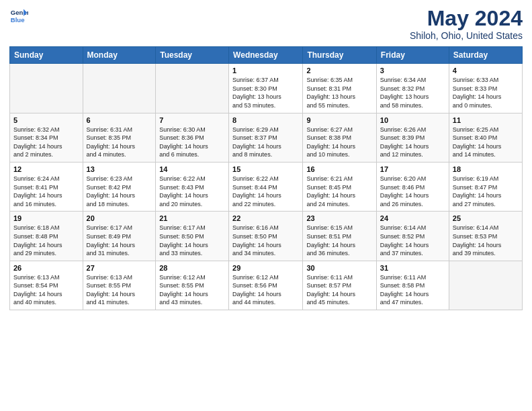  What do you see at coordinates (17, 20) in the screenshot?
I see `svg-text: Blue` at bounding box center [17, 20].